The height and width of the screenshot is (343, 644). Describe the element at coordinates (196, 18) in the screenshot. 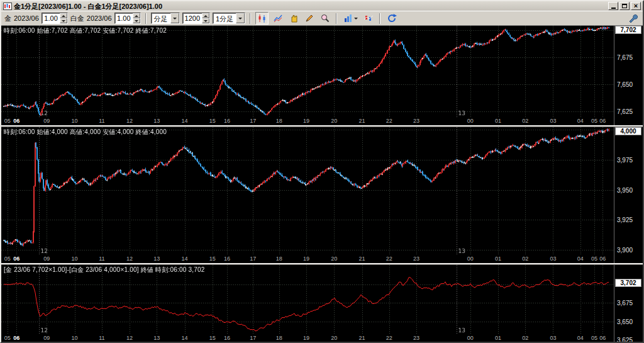

I see `bar-count-stepper: 1200` at that location.